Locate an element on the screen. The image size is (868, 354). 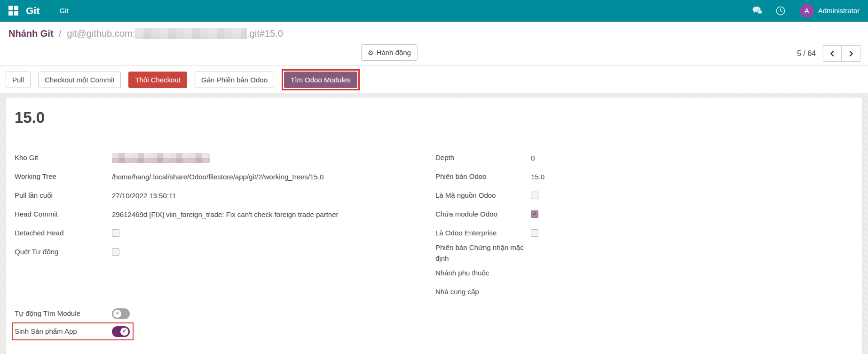
field-row: Nhà cung cấp is located at coordinates (542, 292).